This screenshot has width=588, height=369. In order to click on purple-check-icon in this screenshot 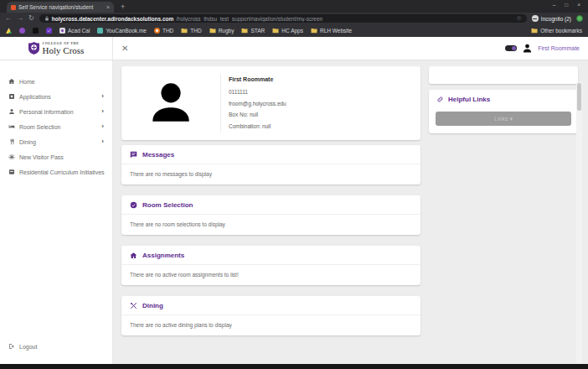, I will do `click(49, 30)`.